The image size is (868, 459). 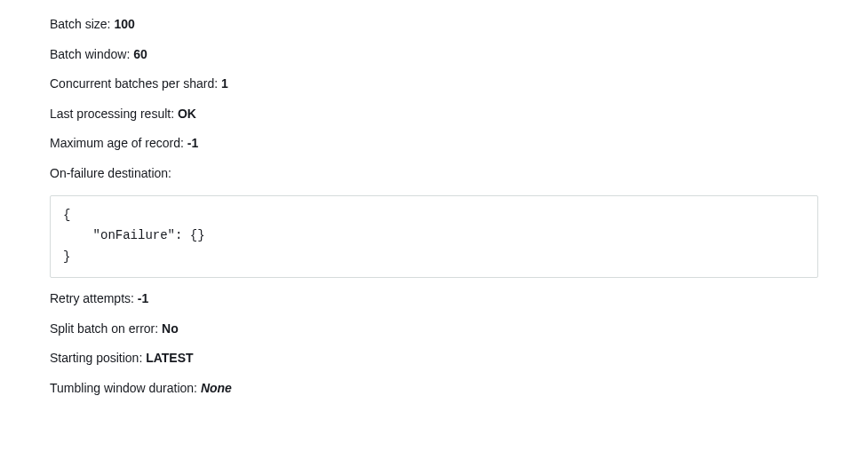 I want to click on max-age-row: Maximum age of record: -1, so click(x=434, y=144).